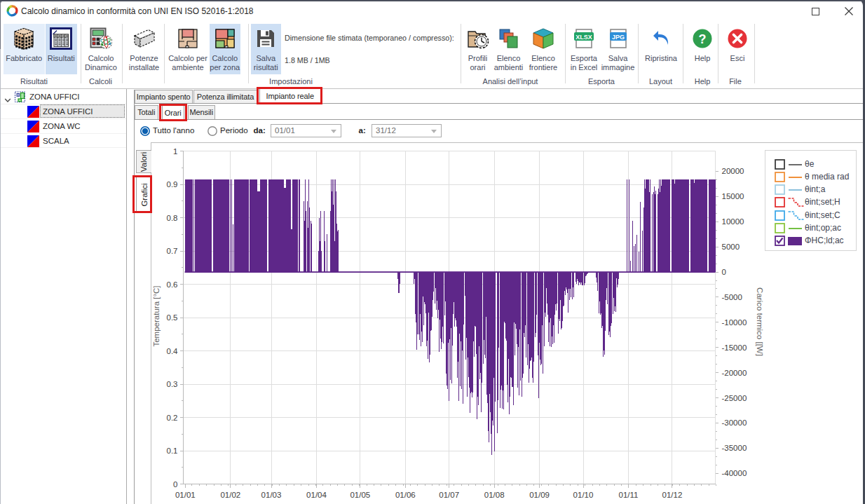 The image size is (865, 504). Describe the element at coordinates (230, 495) in the screenshot. I see `svg-text: 01/02` at that location.